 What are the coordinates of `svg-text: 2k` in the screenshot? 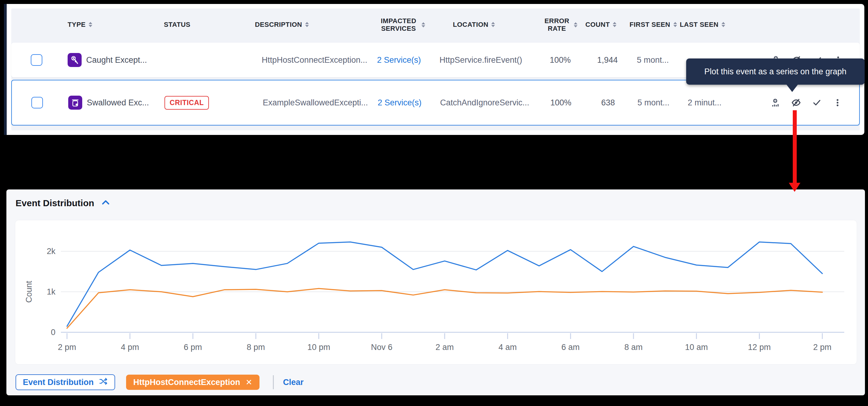 It's located at (51, 251).